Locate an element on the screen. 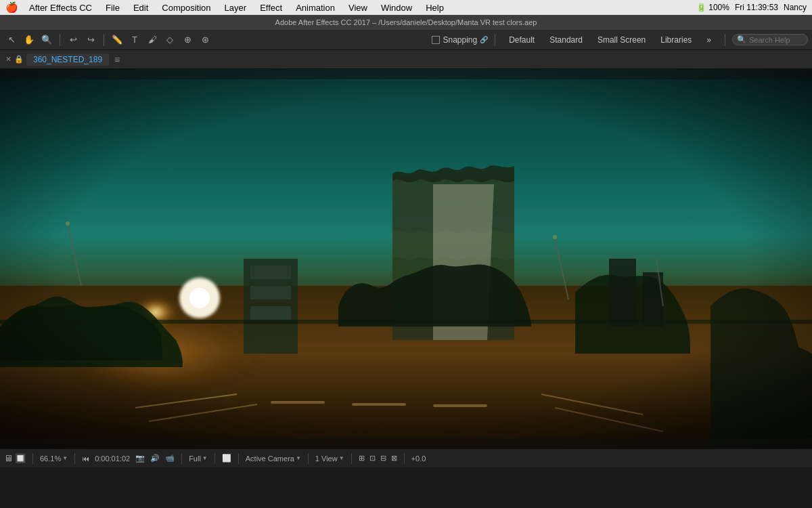  snapping-icon: 🔗 is located at coordinates (484, 39).